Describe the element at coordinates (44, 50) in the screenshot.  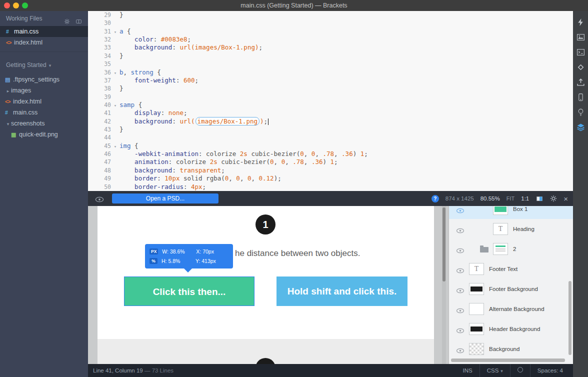
I see `sidebar-divider` at that location.